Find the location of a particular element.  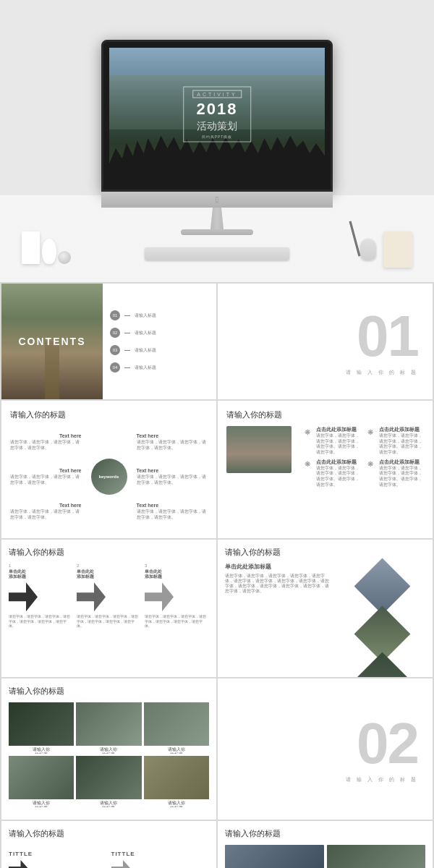

last-photo-grid: 请您字体，请您字体，请您字体，请您字体，请您字体，请您字体，请您字体。 请您字体… is located at coordinates (326, 856).